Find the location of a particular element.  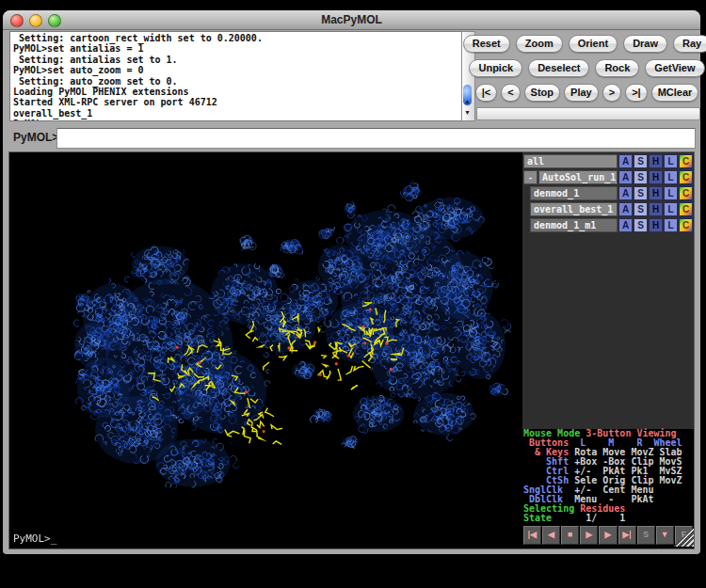

object-name: all is located at coordinates (570, 162).